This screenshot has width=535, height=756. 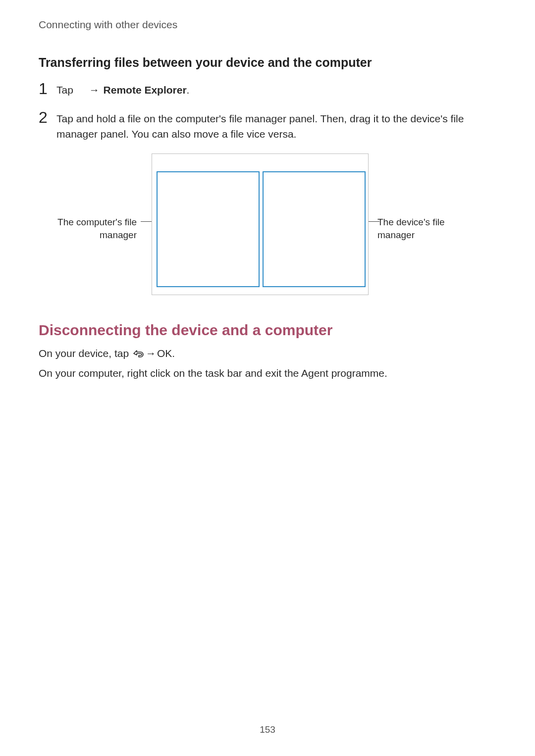 I want to click on para2-post: on the task bar and exit the Agent progr…, so click(x=280, y=373).